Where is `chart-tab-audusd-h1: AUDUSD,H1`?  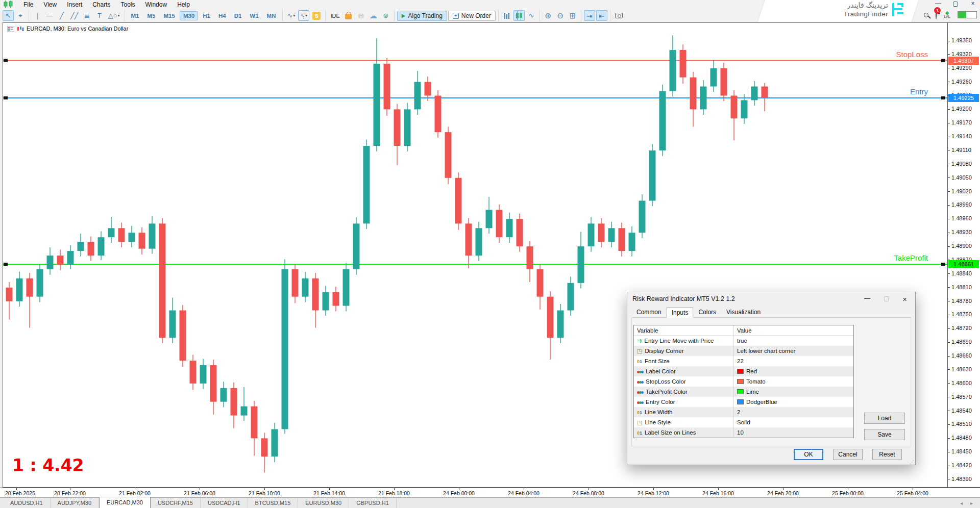
chart-tab-audusd-h1: AUDUSD,H1 is located at coordinates (27, 503).